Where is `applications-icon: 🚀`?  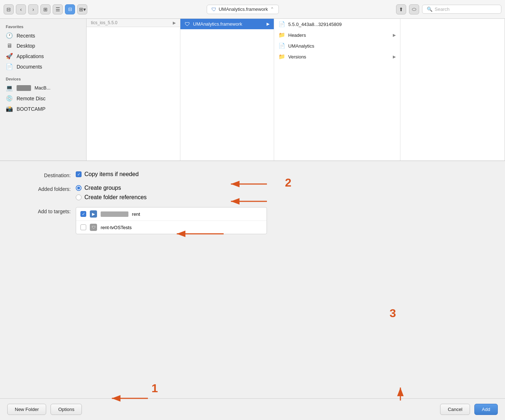
applications-icon: 🚀 is located at coordinates (9, 56).